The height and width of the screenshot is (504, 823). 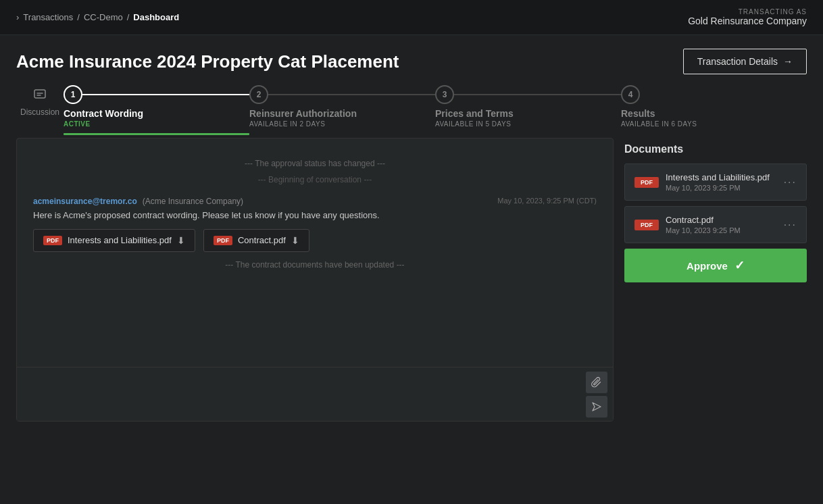 What do you see at coordinates (714, 114) in the screenshot?
I see `step-4-name: Results` at bounding box center [714, 114].